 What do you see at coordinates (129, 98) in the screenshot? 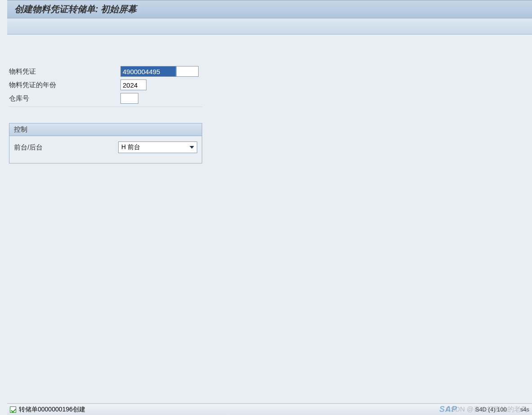
I see `warehouse-input` at bounding box center [129, 98].